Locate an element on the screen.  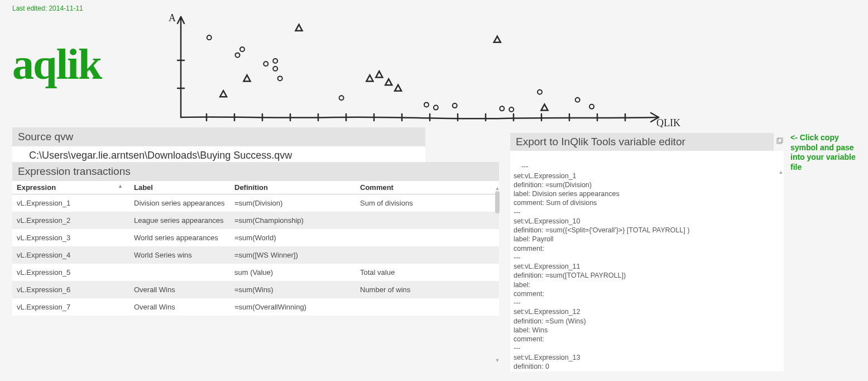
aqlik-logo: aqlik is located at coordinates (57, 64).